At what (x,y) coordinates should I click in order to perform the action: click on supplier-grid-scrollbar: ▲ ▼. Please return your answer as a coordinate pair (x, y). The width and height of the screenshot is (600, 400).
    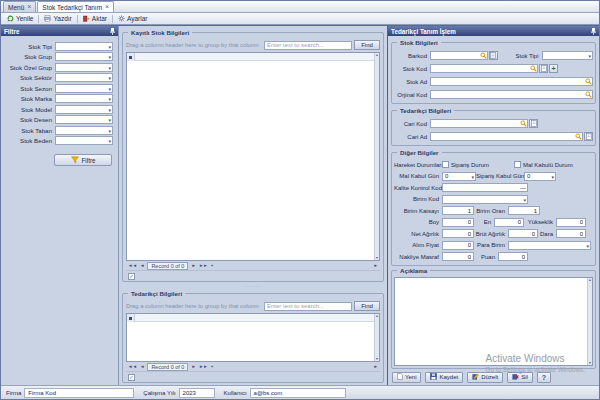
    Looking at the image, I should click on (376, 338).